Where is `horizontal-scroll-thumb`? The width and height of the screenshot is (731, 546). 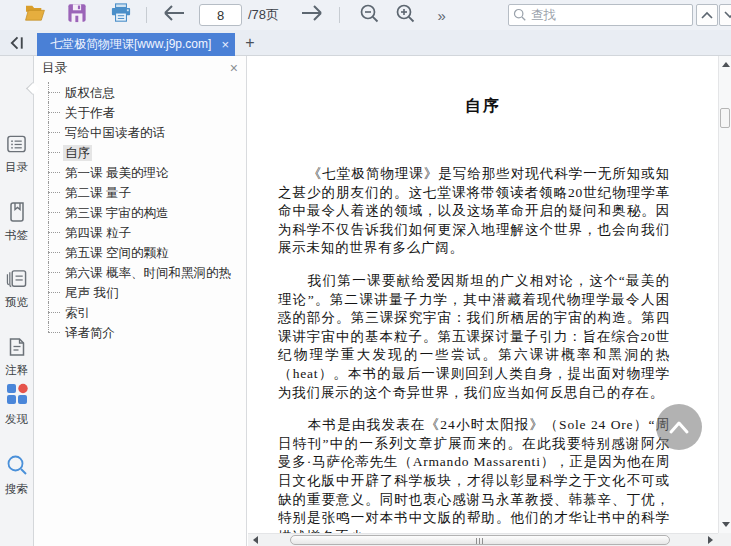 horizontal-scroll-thumb is located at coordinates (480, 540).